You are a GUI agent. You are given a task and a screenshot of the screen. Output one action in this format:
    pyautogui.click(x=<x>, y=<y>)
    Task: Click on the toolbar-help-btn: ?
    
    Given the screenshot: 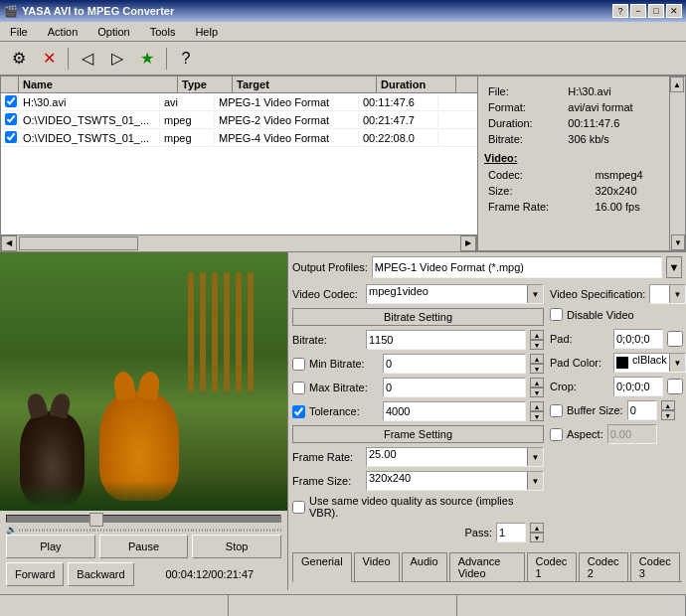 What is the action you would take?
    pyautogui.click(x=186, y=59)
    